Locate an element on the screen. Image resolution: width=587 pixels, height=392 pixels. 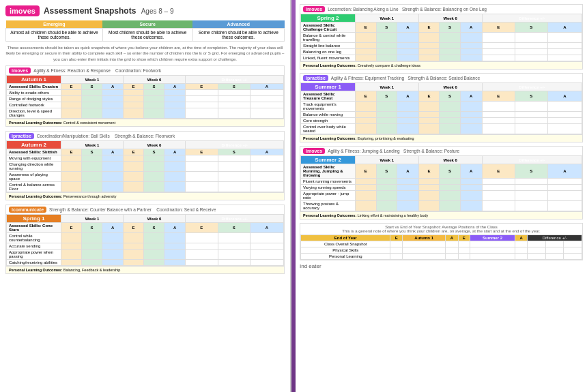
table-row: Controlled footwork is located at coordinates (145, 105).